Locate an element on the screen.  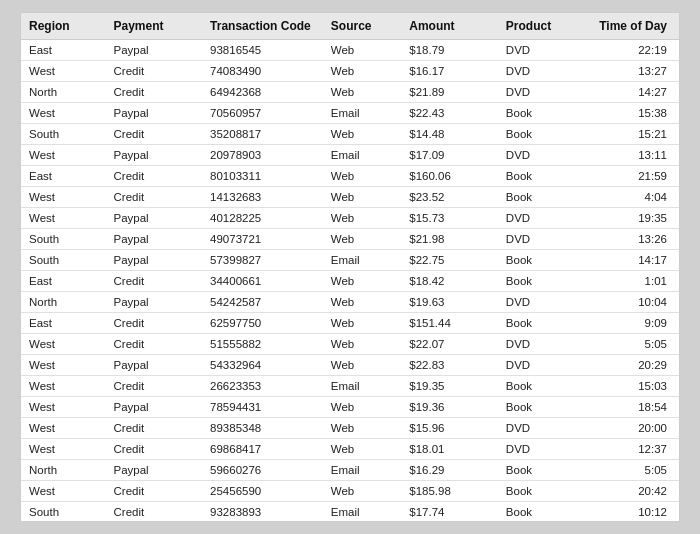
cell-amount: $21.98 is located at coordinates (450, 240).